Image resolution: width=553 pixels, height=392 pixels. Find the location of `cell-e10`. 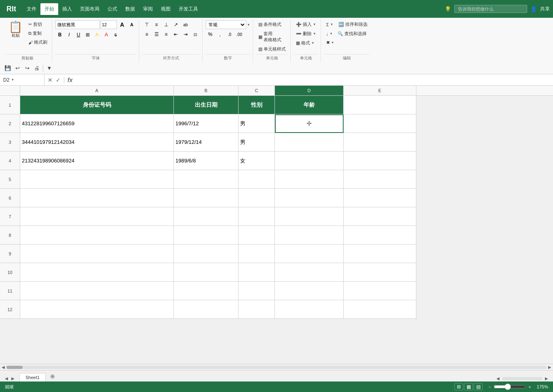

cell-e10 is located at coordinates (380, 272).